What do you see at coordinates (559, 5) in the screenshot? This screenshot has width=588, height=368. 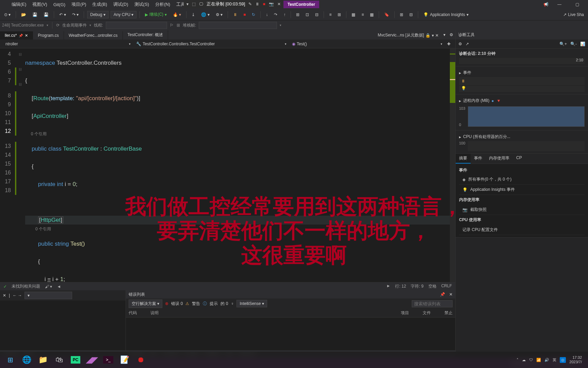 I see `minimize-button: —` at bounding box center [559, 5].